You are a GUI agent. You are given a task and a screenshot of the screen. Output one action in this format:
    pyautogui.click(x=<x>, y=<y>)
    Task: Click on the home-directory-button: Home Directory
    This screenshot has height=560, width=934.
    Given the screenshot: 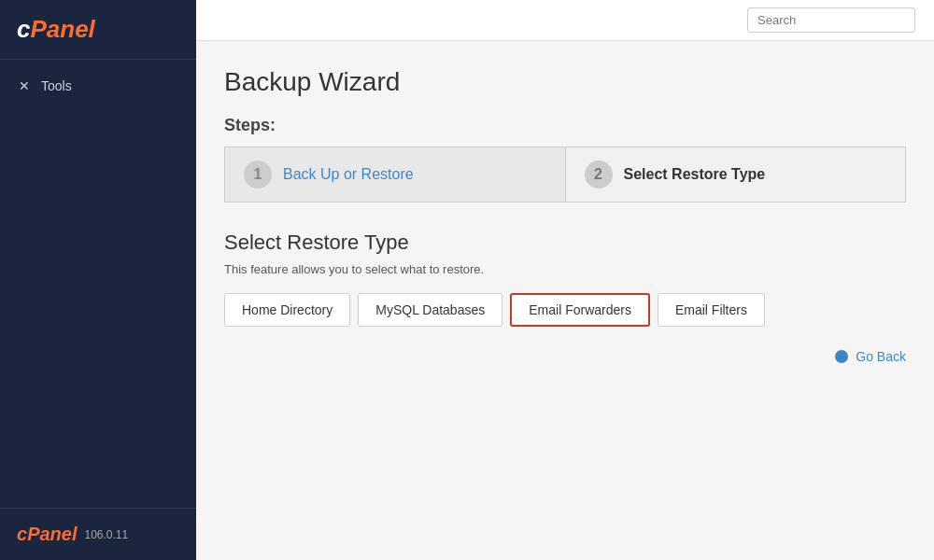 What is the action you would take?
    pyautogui.click(x=288, y=310)
    